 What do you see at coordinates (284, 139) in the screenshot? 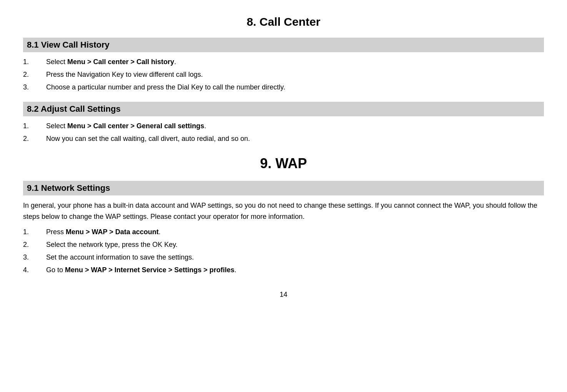
I see `list-item: 2. Now you can set the call waiting, cal…` at bounding box center [284, 139].